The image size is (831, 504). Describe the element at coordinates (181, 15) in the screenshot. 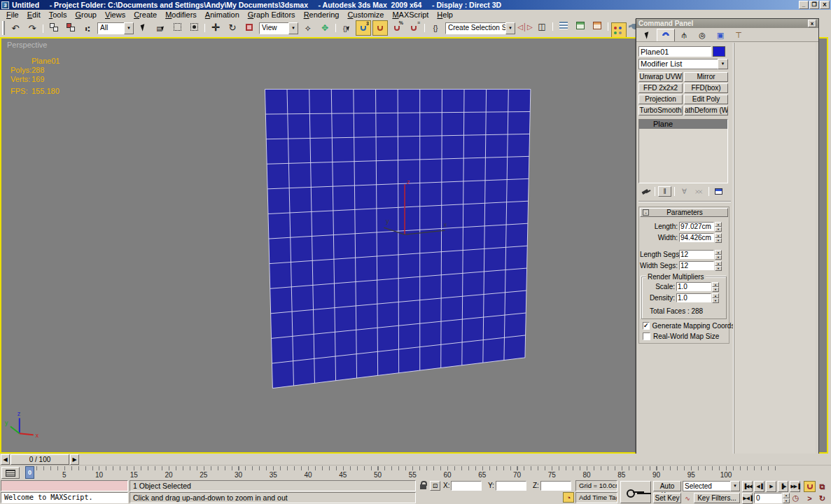

I see `menu-modifiers: Modifiers` at that location.